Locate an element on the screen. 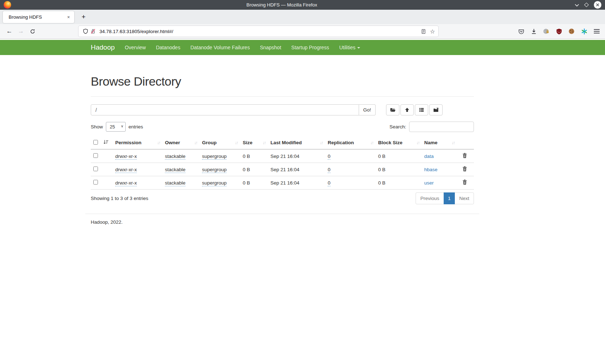  header-label: Replication is located at coordinates (341, 142).